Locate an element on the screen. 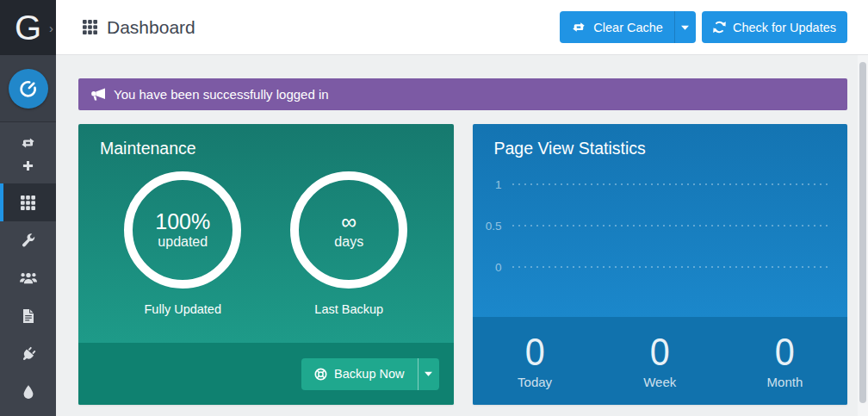 The image size is (868, 416). themes-drop-icon is located at coordinates (28, 392).